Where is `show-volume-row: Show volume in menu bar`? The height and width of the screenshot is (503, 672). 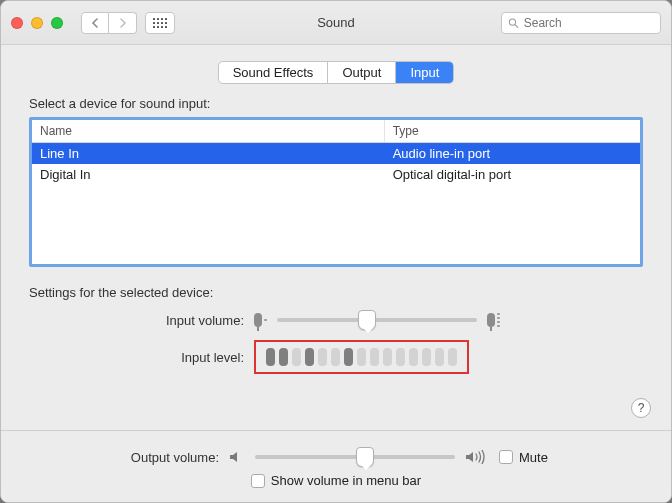
show-volume-row: Show volume in menu bar is located at coordinates (336, 480).